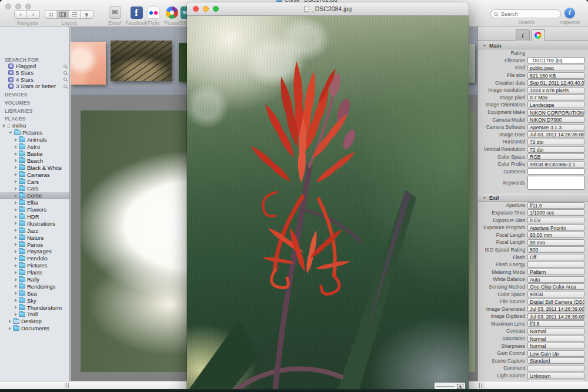  I want to click on thumbnail-forest-path, so click(141, 61).